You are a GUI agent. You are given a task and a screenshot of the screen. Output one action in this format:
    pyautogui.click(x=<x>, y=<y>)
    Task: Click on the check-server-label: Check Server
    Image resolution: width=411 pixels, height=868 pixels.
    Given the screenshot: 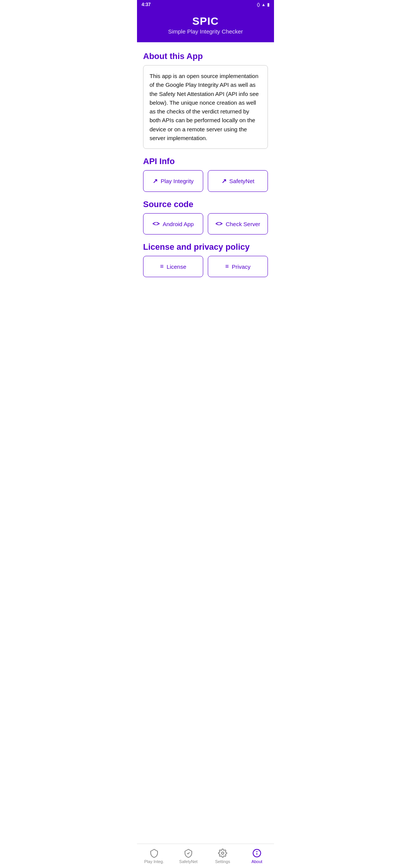 What is the action you would take?
    pyautogui.click(x=243, y=224)
    